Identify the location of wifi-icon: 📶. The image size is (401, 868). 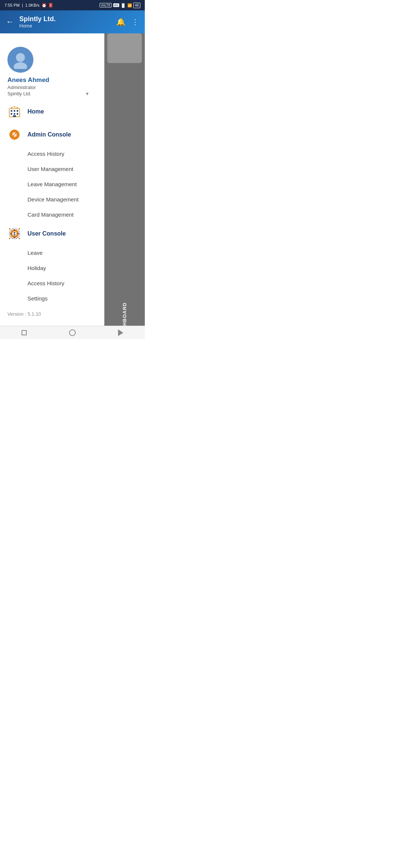
(130, 5).